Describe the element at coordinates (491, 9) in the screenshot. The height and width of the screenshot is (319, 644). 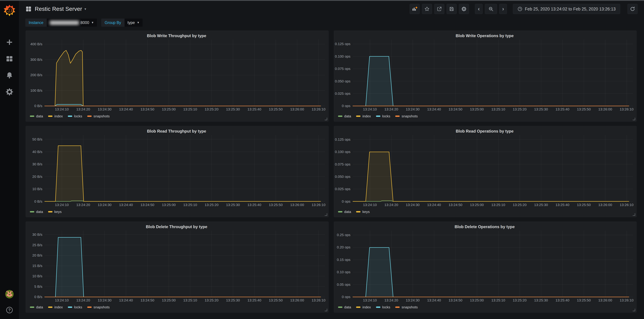
I see `zoom-out-button` at that location.